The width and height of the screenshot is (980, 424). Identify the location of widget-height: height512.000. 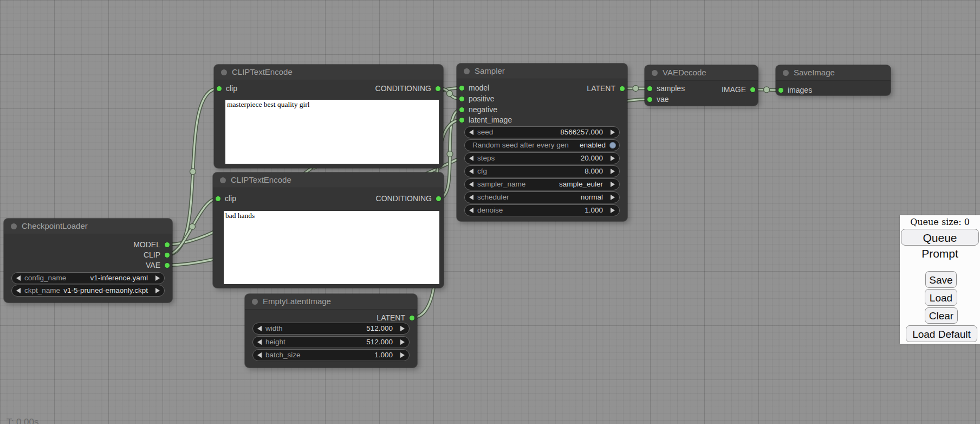
(331, 342).